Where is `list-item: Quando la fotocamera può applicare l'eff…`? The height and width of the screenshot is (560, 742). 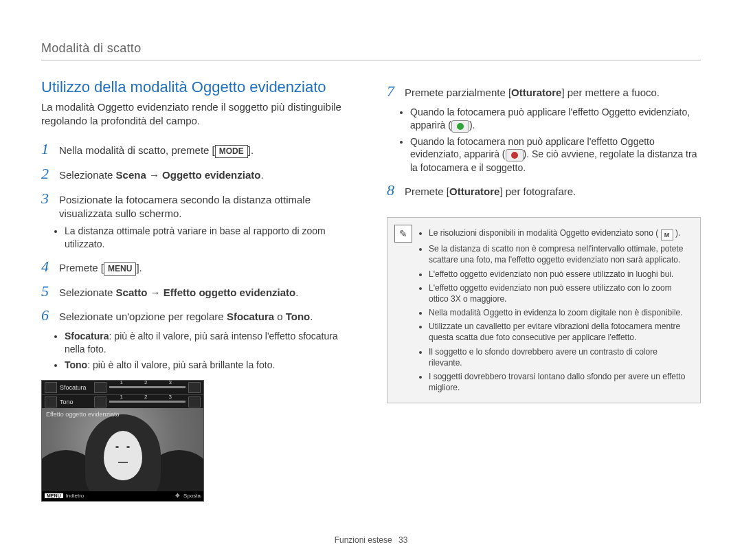
list-item: Quando la fotocamera può applicare l'eff… is located at coordinates (555, 120).